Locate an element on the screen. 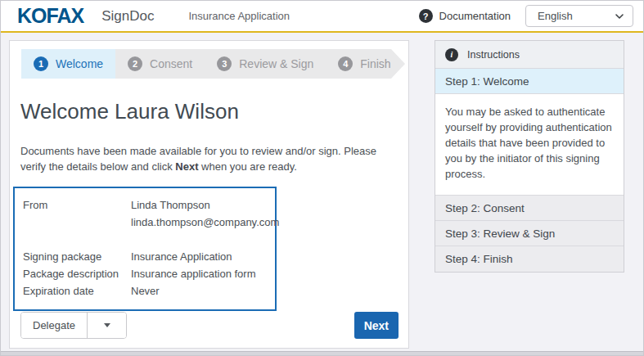  detail-row-expiration-date: Expiration date Never is located at coordinates (147, 291).